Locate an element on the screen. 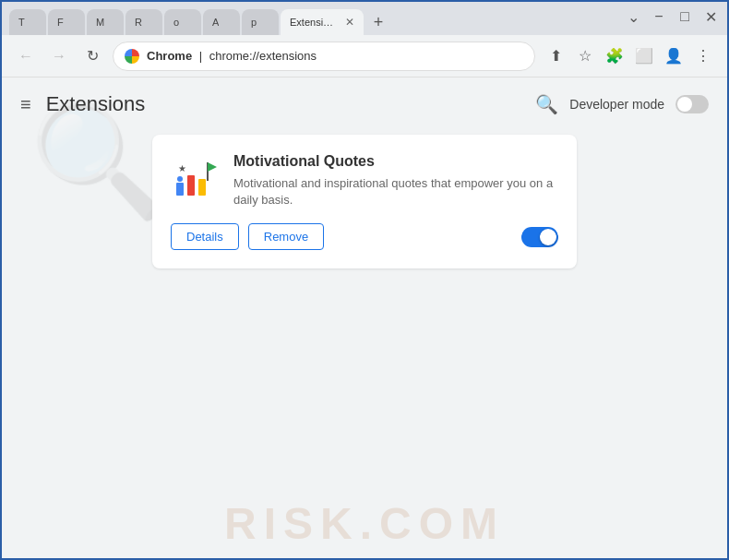  tabs-area: T F M R o A p Extensions ✕ is located at coordinates (317, 18).